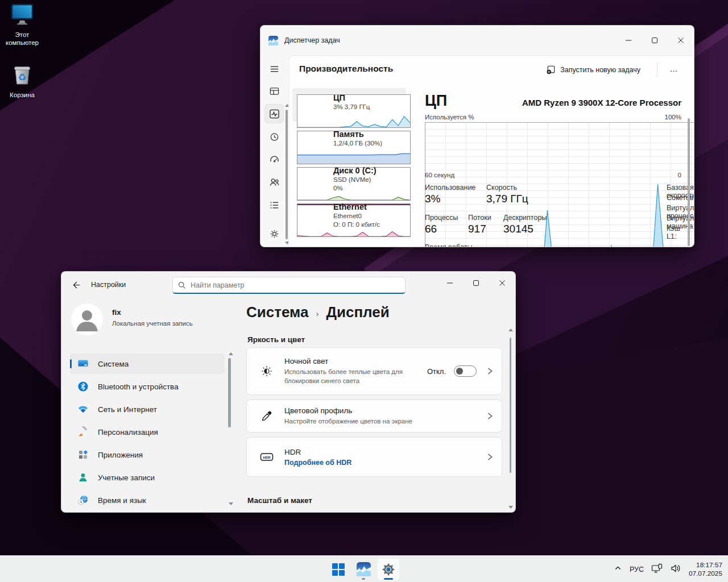 The height and width of the screenshot is (582, 728). What do you see at coordinates (147, 455) in the screenshot?
I see `sidebar-item-apps: Приложения` at bounding box center [147, 455].